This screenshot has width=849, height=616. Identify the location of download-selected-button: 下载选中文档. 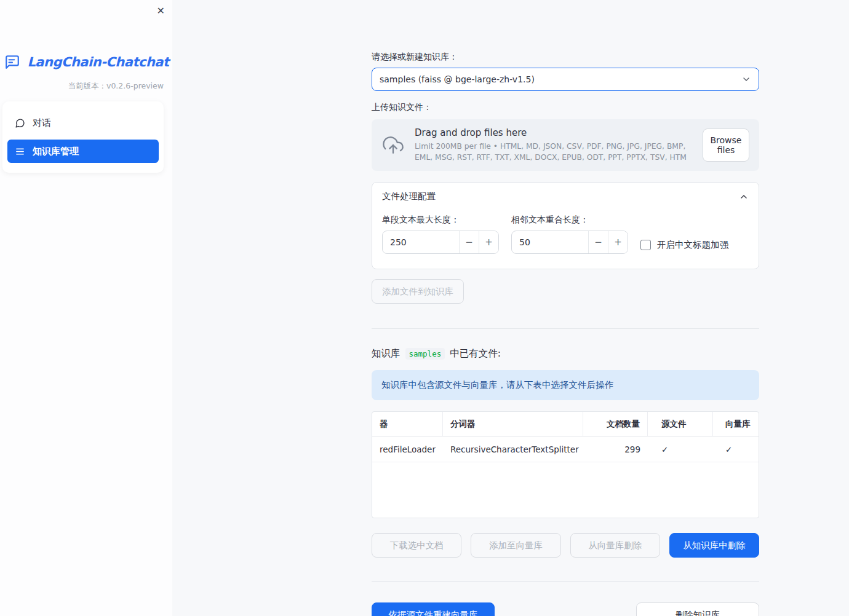
(417, 545).